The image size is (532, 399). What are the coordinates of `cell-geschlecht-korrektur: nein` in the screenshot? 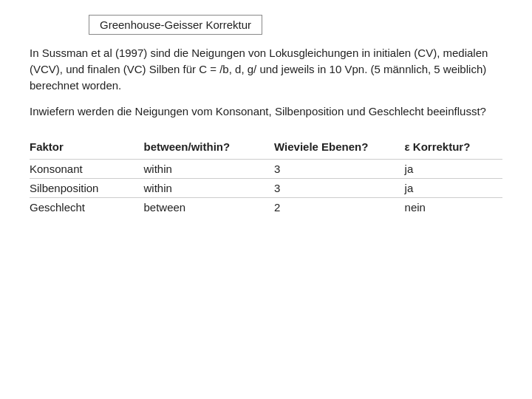 It's located at (454, 208).